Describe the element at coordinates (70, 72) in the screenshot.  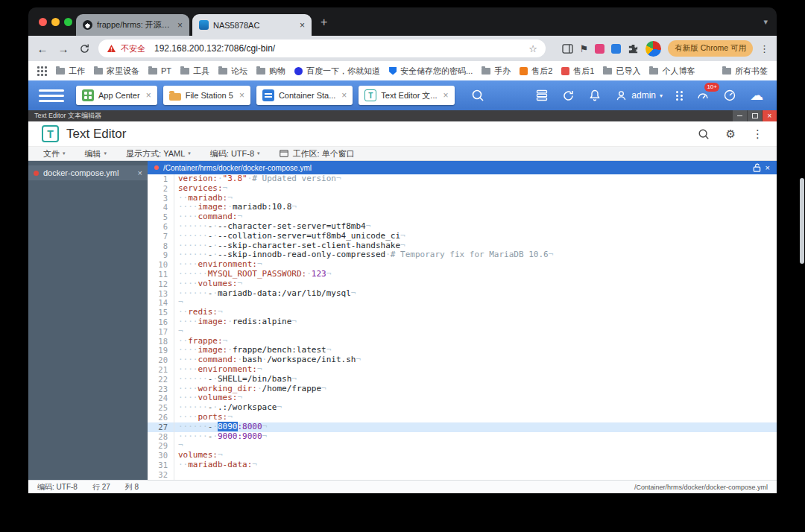
I see `bookmark-item: 工作` at that location.